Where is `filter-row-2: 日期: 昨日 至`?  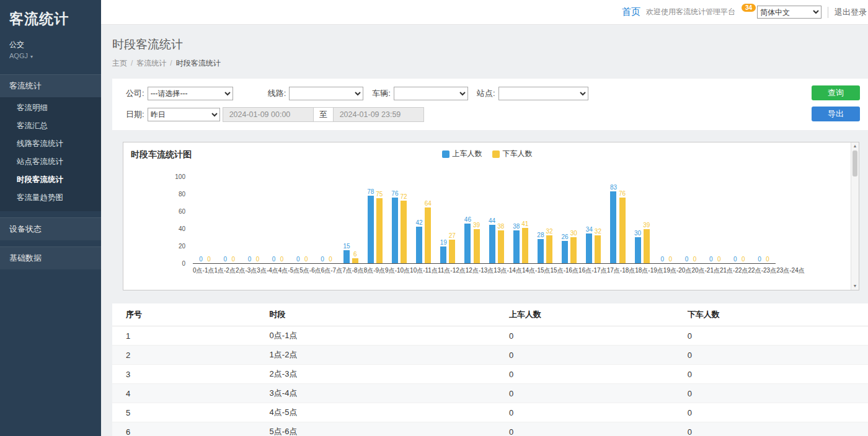
filter-row-2: 日期: 昨日 至 is located at coordinates (493, 115).